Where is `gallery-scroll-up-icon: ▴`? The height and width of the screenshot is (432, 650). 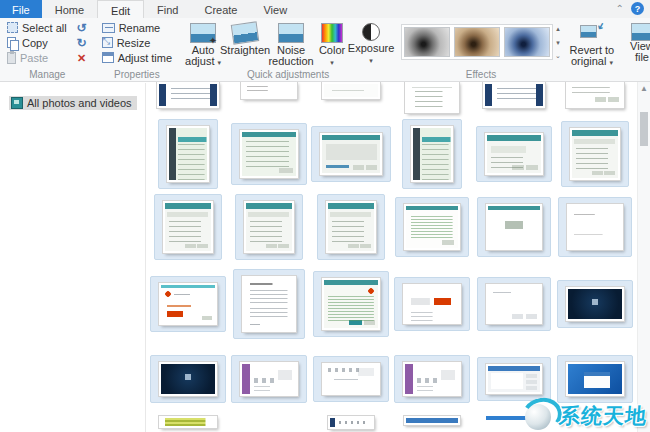 gallery-scroll-up-icon: ▴ is located at coordinates (558, 29).